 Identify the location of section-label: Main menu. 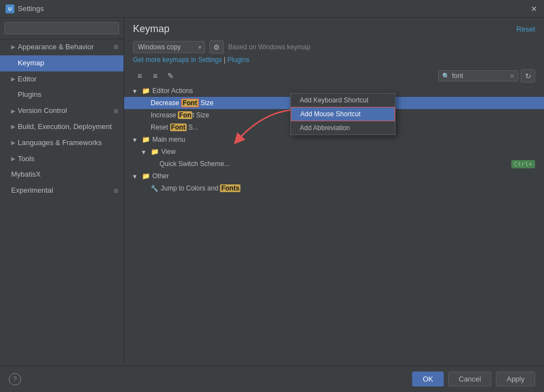
(168, 140).